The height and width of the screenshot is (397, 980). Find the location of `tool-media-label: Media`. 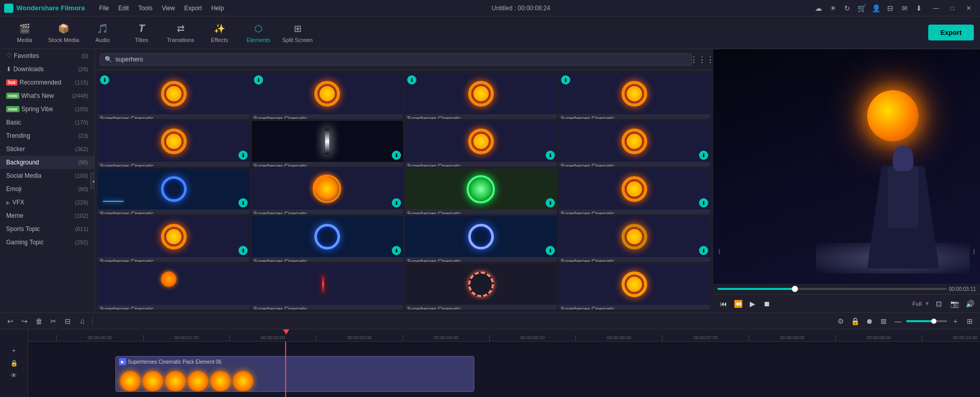

tool-media-label: Media is located at coordinates (25, 40).